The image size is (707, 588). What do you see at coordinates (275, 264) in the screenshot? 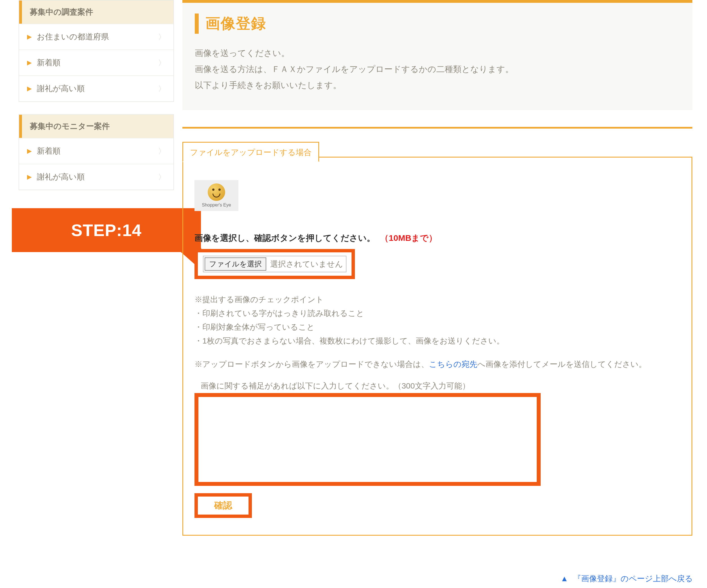
I see `file-select-highlight: ファイルを選択 選択されていません` at bounding box center [275, 264].